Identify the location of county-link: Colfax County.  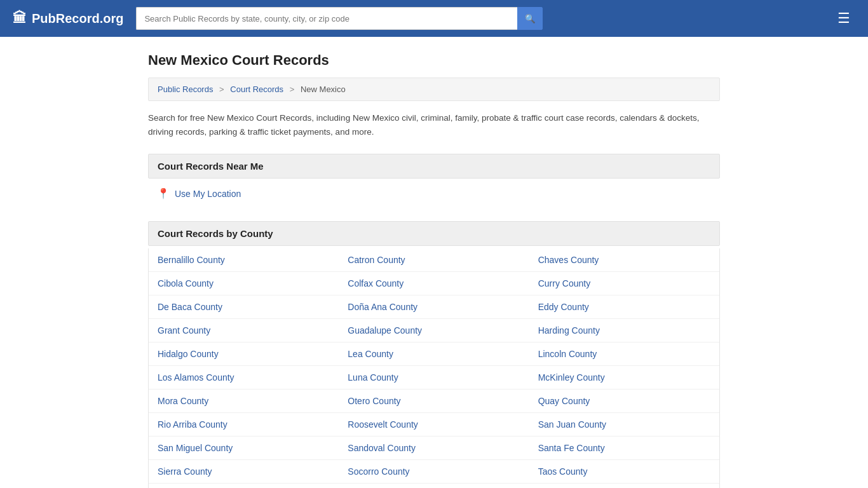
(433, 283).